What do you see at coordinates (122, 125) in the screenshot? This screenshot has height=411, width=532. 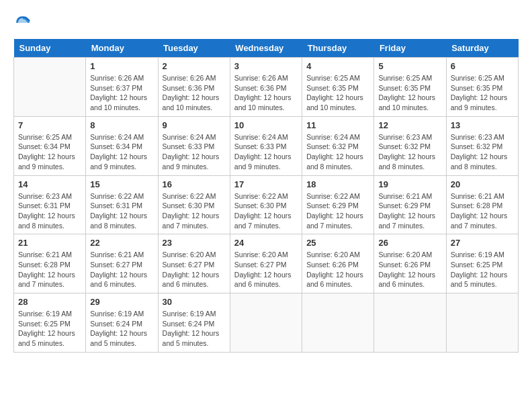 I see `day-number: 8` at bounding box center [122, 125].